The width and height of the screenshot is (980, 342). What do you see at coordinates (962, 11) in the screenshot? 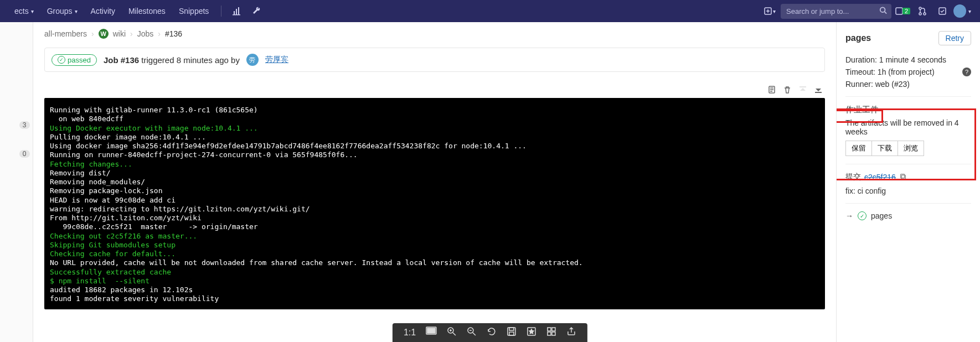
I see `user-menu: ▾` at bounding box center [962, 11].